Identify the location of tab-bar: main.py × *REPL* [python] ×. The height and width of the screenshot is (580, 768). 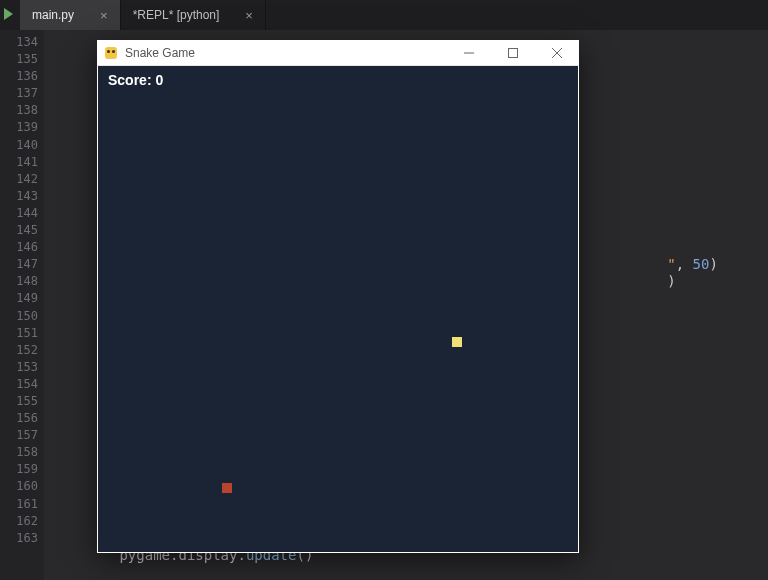
(384, 15).